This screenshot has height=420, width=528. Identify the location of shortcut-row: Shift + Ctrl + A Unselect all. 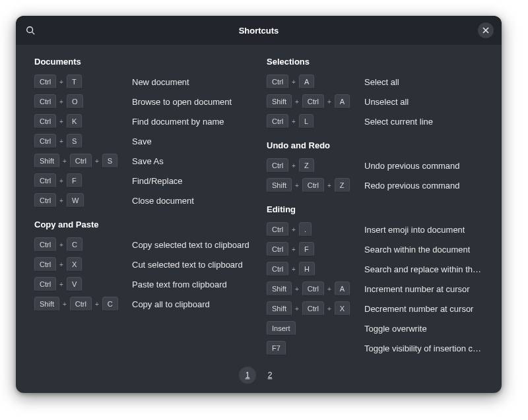
(375, 102).